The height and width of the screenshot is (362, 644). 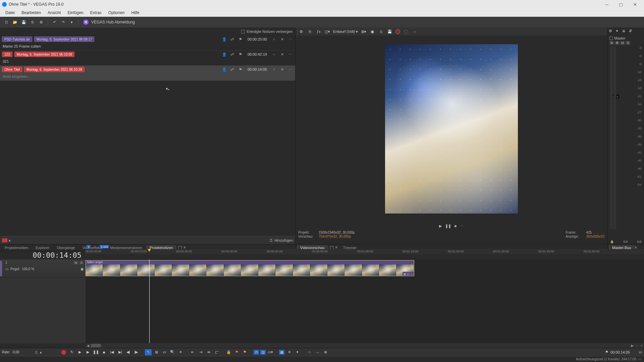 I want to click on pegel-value: 100,0 %, so click(x=28, y=269).